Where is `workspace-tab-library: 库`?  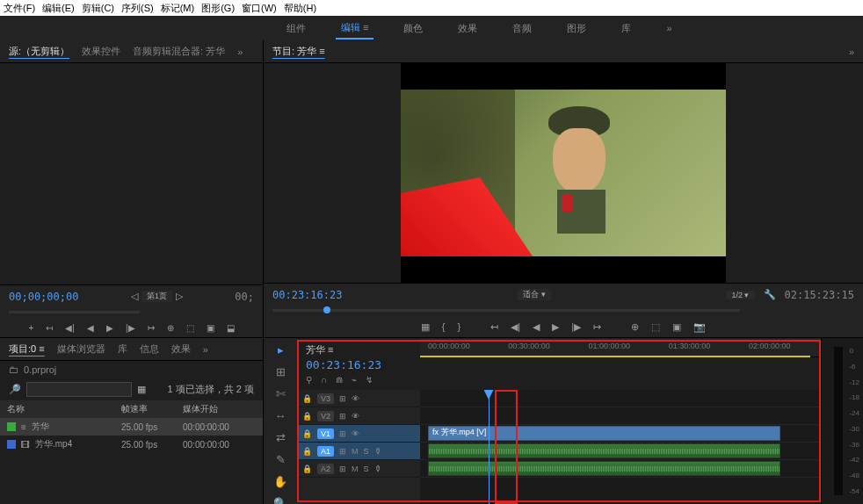
workspace-tab-library: 库 is located at coordinates (626, 28).